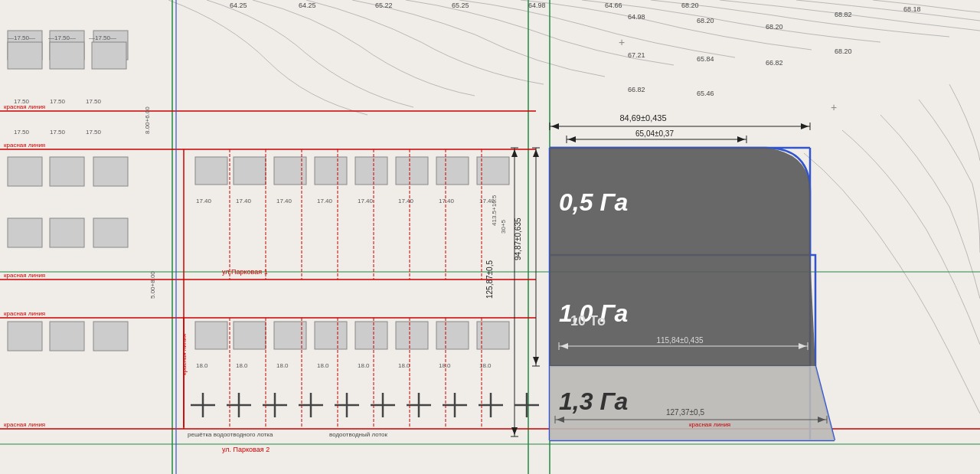 The image size is (980, 474). I want to click on svg-text: 67.21, so click(637, 55).